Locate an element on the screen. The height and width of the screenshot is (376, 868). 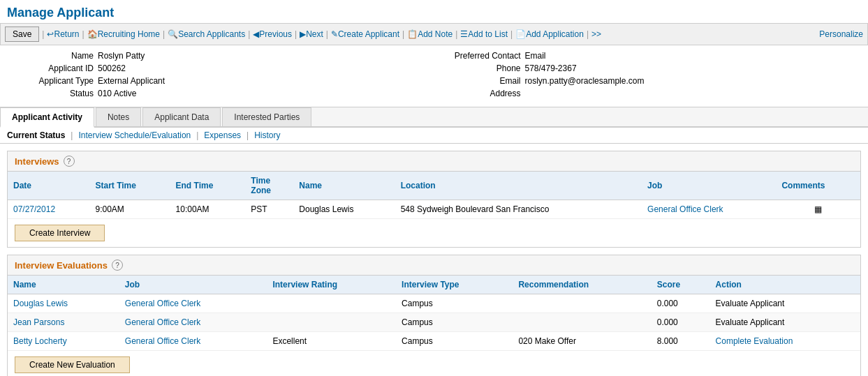
eval-name: Douglas Lewis is located at coordinates (64, 304).